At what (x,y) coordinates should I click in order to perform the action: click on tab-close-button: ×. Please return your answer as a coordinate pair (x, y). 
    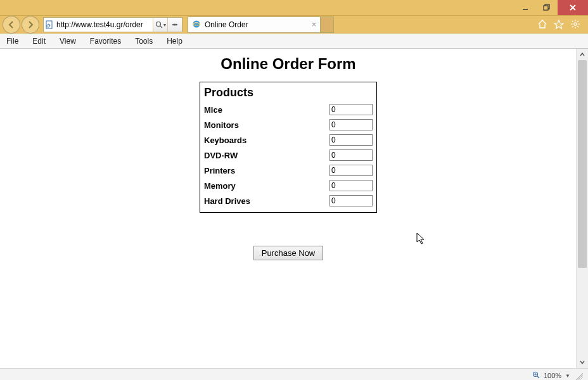
    Looking at the image, I should click on (314, 25).